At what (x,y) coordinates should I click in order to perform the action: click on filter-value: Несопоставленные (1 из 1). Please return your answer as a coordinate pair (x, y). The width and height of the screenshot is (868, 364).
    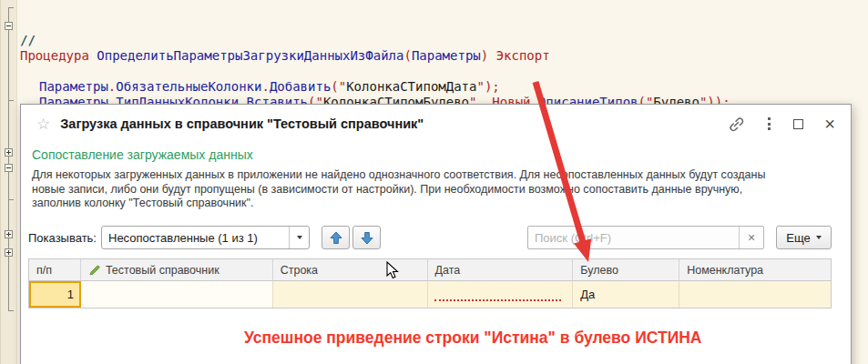
    Looking at the image, I should click on (195, 238).